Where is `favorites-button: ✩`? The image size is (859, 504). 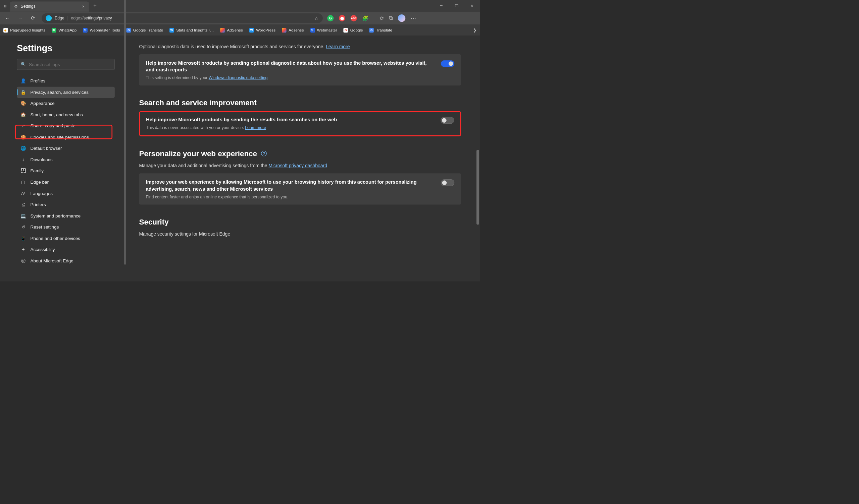 favorites-button: ✩ is located at coordinates (382, 18).